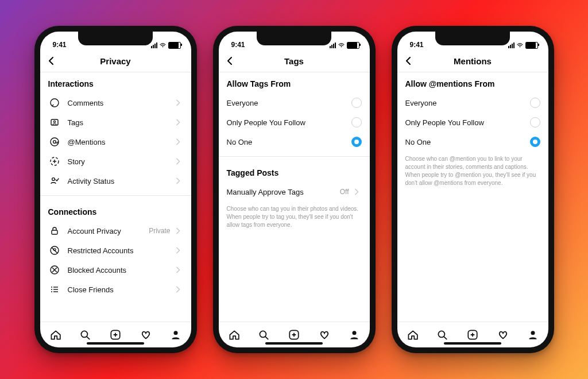  What do you see at coordinates (116, 289) in the screenshot?
I see `row-close-friends: Close Friends` at bounding box center [116, 289].